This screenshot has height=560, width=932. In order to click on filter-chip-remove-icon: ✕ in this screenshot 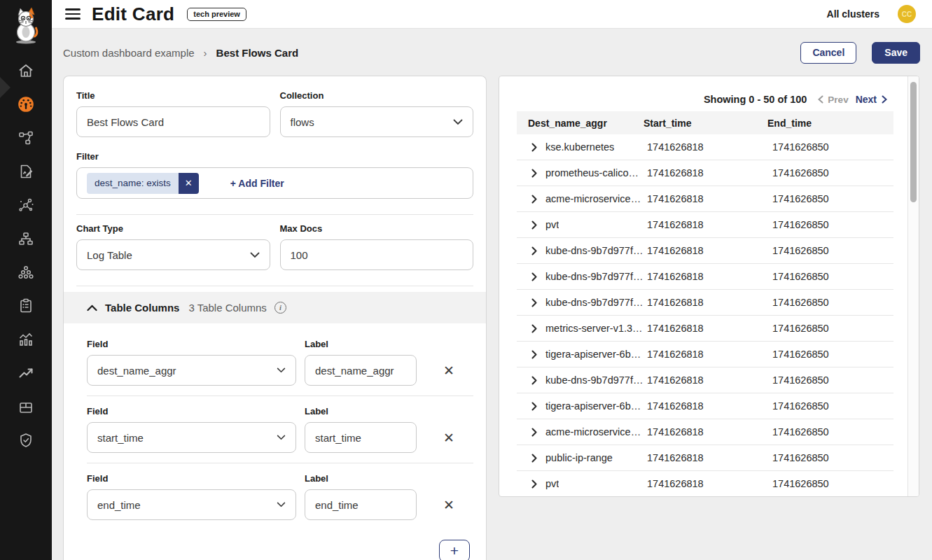, I will do `click(189, 183)`.